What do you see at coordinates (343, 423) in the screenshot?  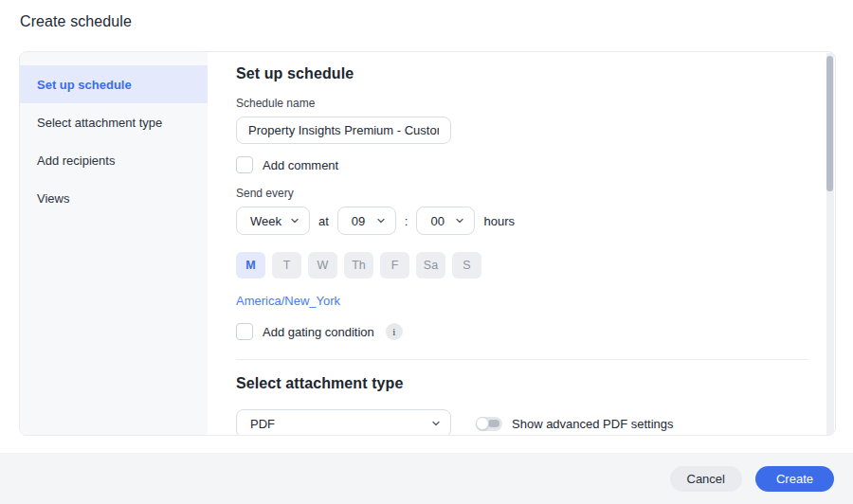 I see `attachment-type-select: PDF` at bounding box center [343, 423].